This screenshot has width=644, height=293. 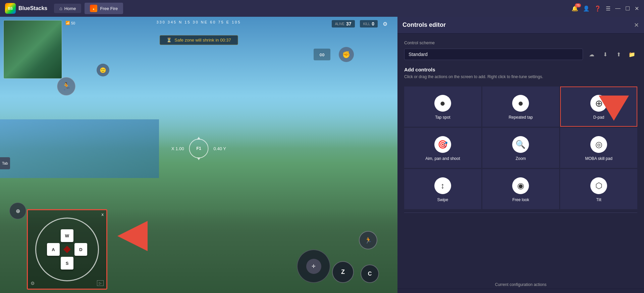 What do you see at coordinates (5, 163) in the screenshot?
I see `tab-side-button: Tab` at bounding box center [5, 163].